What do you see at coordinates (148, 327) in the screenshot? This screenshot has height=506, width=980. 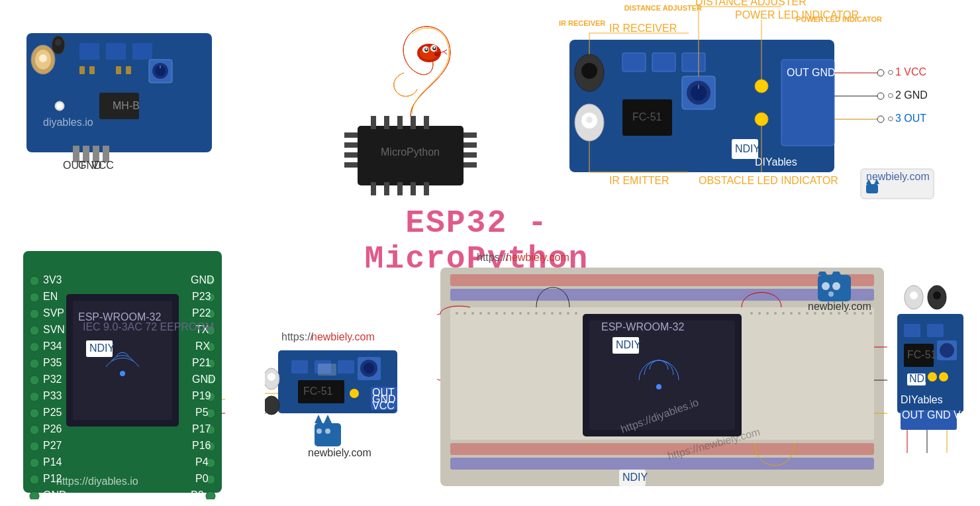 I see `svg-text: IEC 9.0-3AC 72 EEPROOM` at bounding box center [148, 327].